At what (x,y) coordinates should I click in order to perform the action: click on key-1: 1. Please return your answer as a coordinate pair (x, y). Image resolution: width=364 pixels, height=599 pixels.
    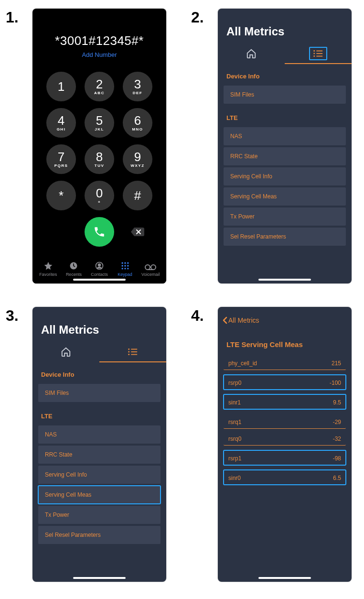
    Looking at the image, I should click on (61, 87).